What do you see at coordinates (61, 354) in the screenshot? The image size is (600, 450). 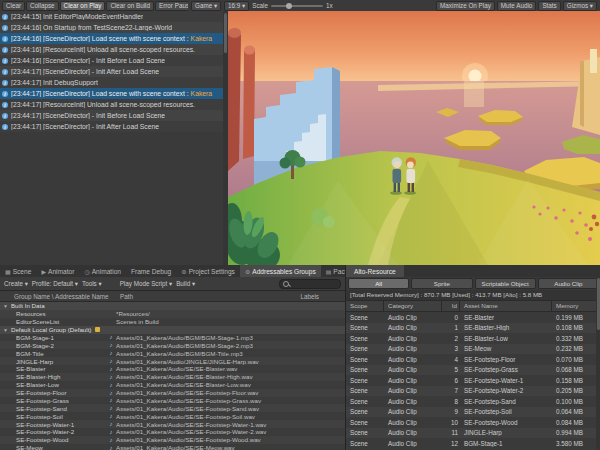 I see `asset-name: BGM-Title` at bounding box center [61, 354].